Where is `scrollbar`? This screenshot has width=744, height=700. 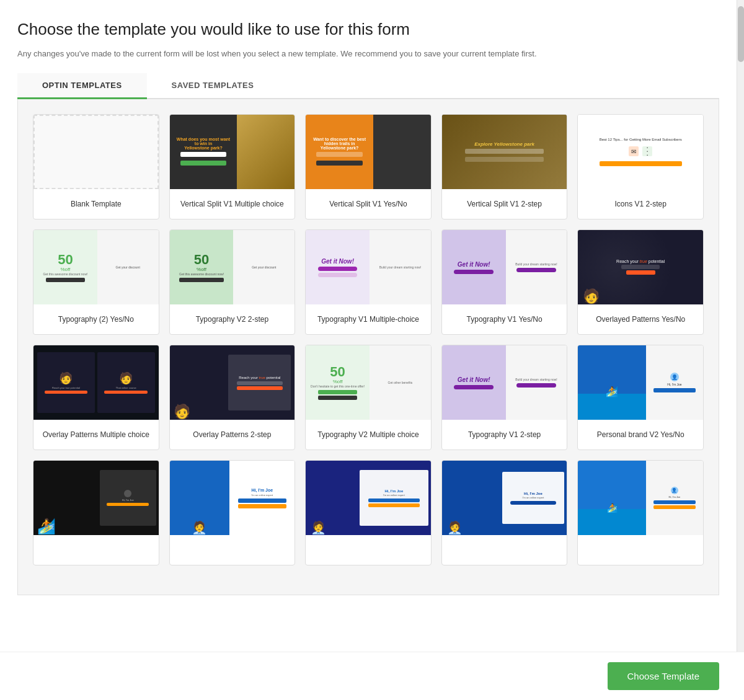 scrollbar is located at coordinates (740, 350).